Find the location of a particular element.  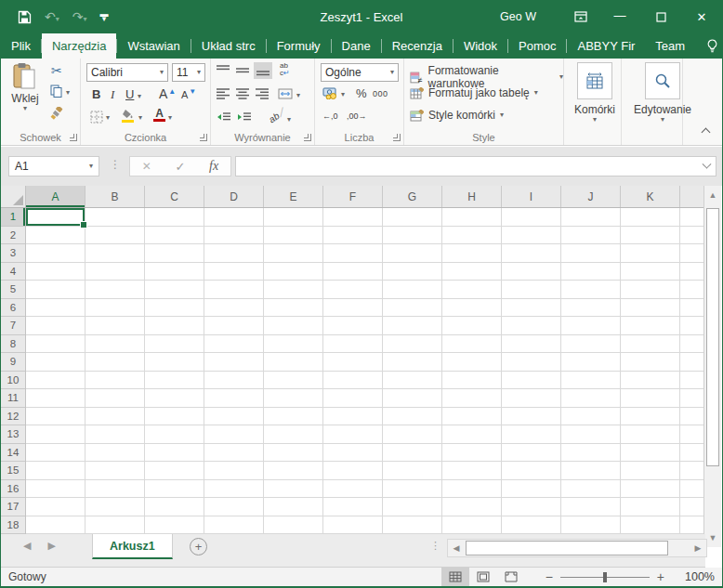

cell-B18 is located at coordinates (115, 526).